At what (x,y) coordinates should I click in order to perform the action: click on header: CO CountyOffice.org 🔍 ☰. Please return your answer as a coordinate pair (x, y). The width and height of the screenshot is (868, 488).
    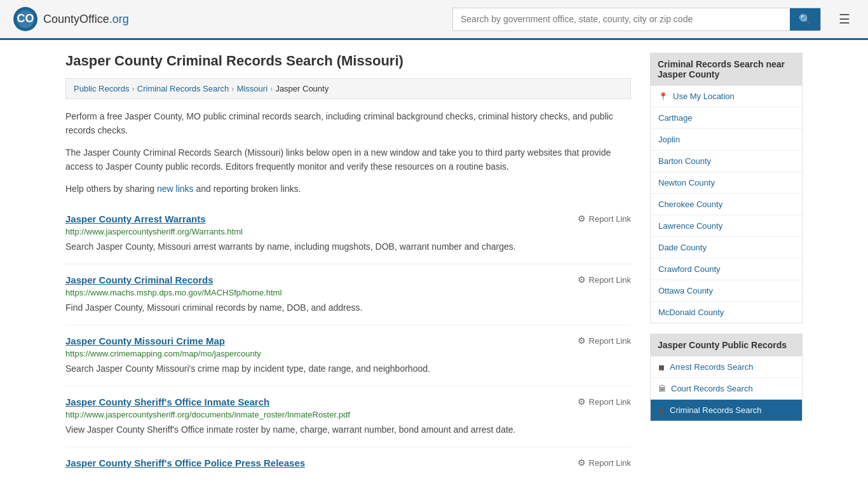
    Looking at the image, I should click on (434, 20).